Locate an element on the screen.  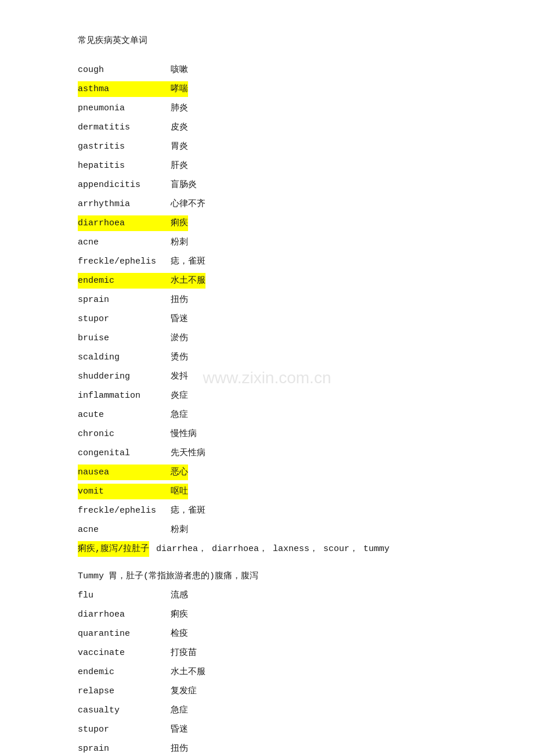
vocab-row: inflammation炎症 is located at coordinates (267, 396).